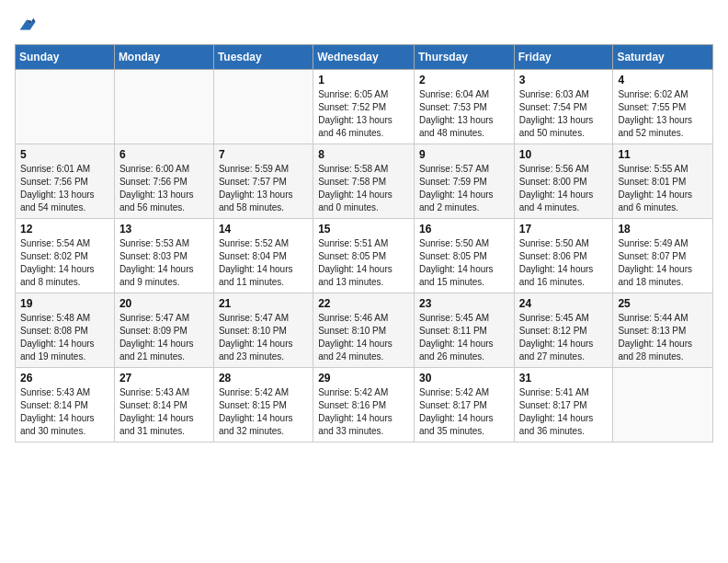 This screenshot has width=728, height=563. What do you see at coordinates (164, 405) in the screenshot?
I see `calendar-cell: 27Sunrise: 5:43 AM Sunset: 8:14 PM Dayli…` at bounding box center [164, 405].